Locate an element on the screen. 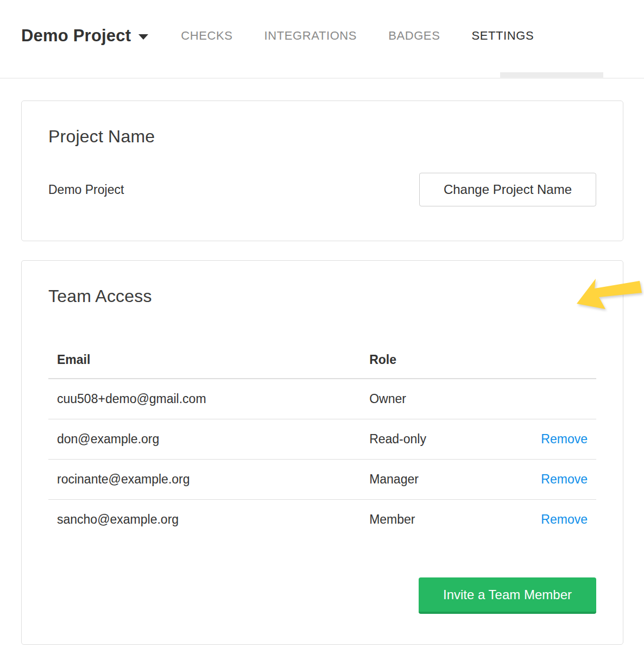 This screenshot has width=644, height=666. column-header-email: Email is located at coordinates (204, 366).